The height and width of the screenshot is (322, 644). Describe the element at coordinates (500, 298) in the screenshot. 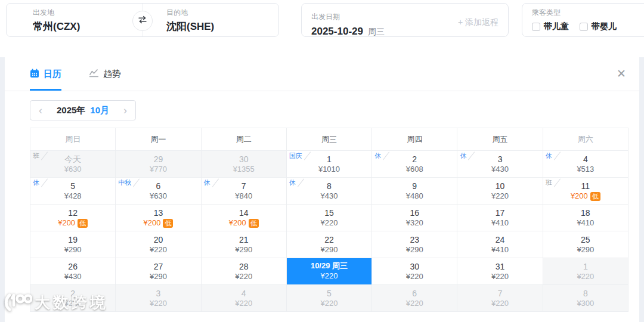

I see `calendar-day-cell: 7¥220` at that location.